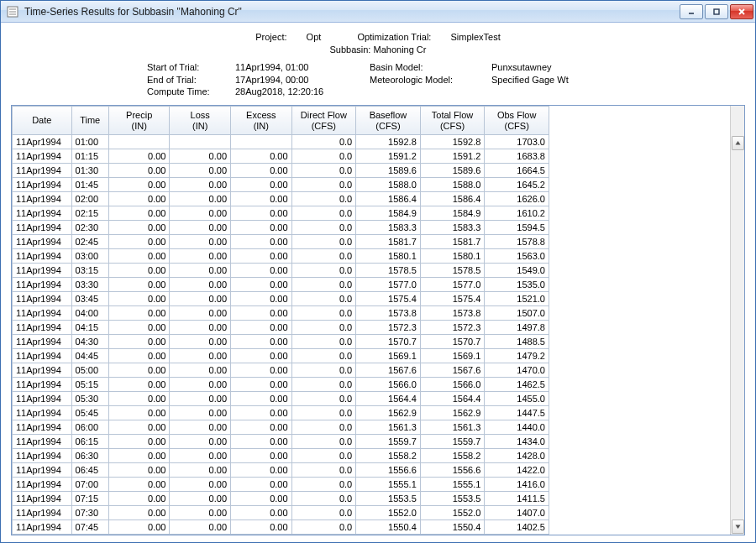 The width and height of the screenshot is (756, 543). Describe the element at coordinates (90, 470) in the screenshot. I see `cell-time: 06:45` at that location.